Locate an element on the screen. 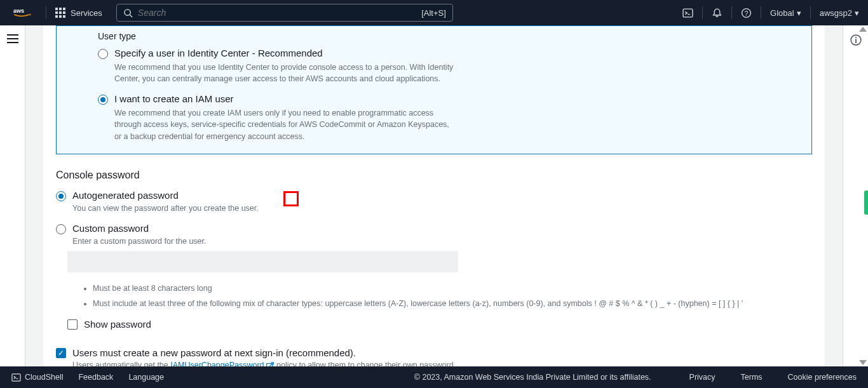 The image size is (868, 388). search-shortcut: [Alt+S] is located at coordinates (433, 13).